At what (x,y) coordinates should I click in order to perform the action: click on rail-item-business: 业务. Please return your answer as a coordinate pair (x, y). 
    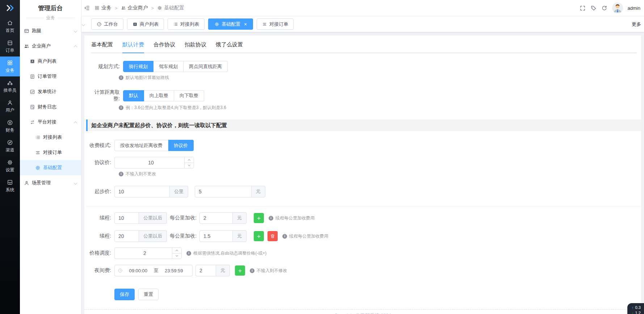
    Looking at the image, I should click on (10, 67).